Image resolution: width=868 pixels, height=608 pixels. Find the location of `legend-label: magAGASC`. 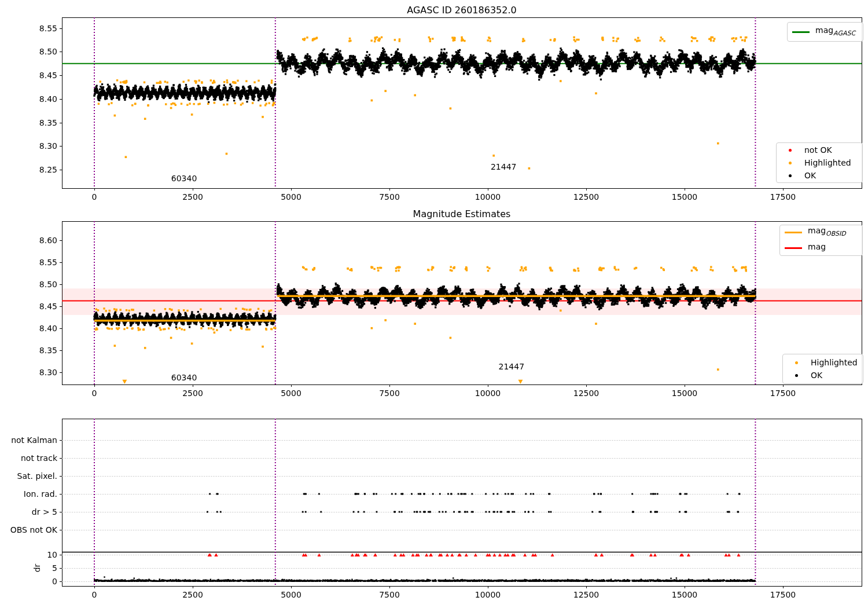

legend-label: magAGASC is located at coordinates (836, 32).